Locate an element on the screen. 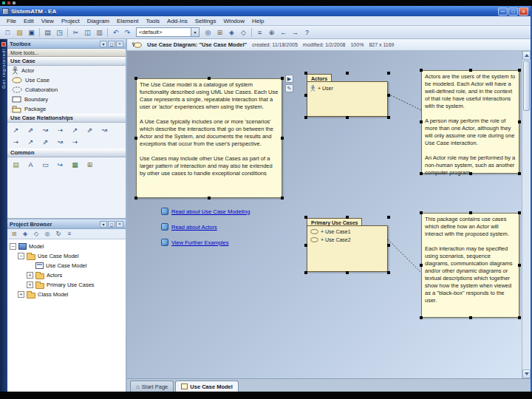 Image resolution: width=532 pixels, height=399 pixels. paste-icon is located at coordinates (99, 33).